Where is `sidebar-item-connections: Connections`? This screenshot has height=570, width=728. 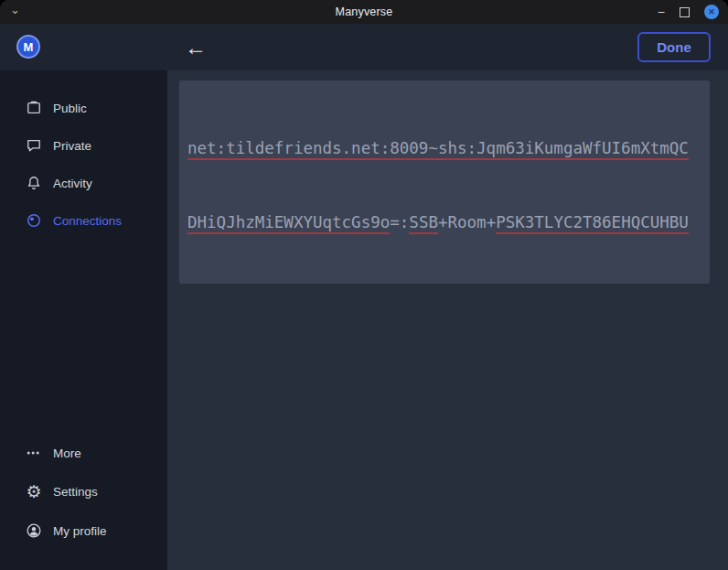 sidebar-item-connections: Connections is located at coordinates (84, 220).